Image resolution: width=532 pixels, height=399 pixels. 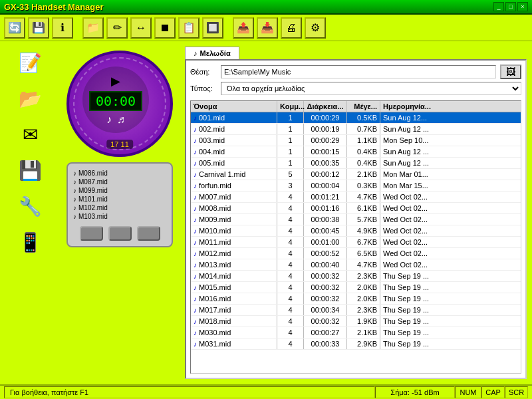 What do you see at coordinates (120, 217) in the screenshot?
I see `phone-file-item: ♪M103.mid` at bounding box center [120, 217].